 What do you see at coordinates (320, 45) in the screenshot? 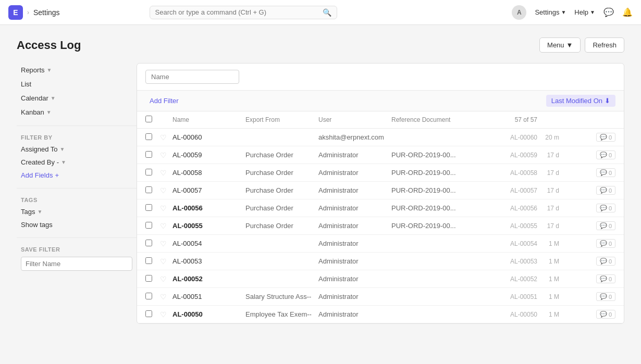
I see `page-header: Access Log Menu ▼ Refresh` at bounding box center [320, 45].